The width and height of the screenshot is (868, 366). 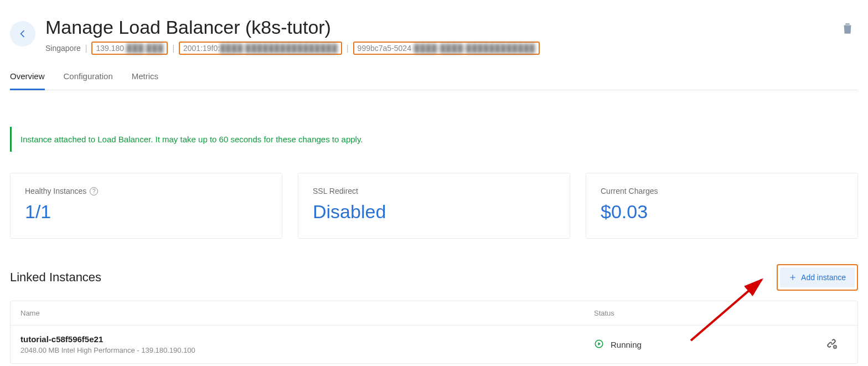 What do you see at coordinates (55, 277) in the screenshot?
I see `linked-instances-title: Linked Instances` at bounding box center [55, 277].